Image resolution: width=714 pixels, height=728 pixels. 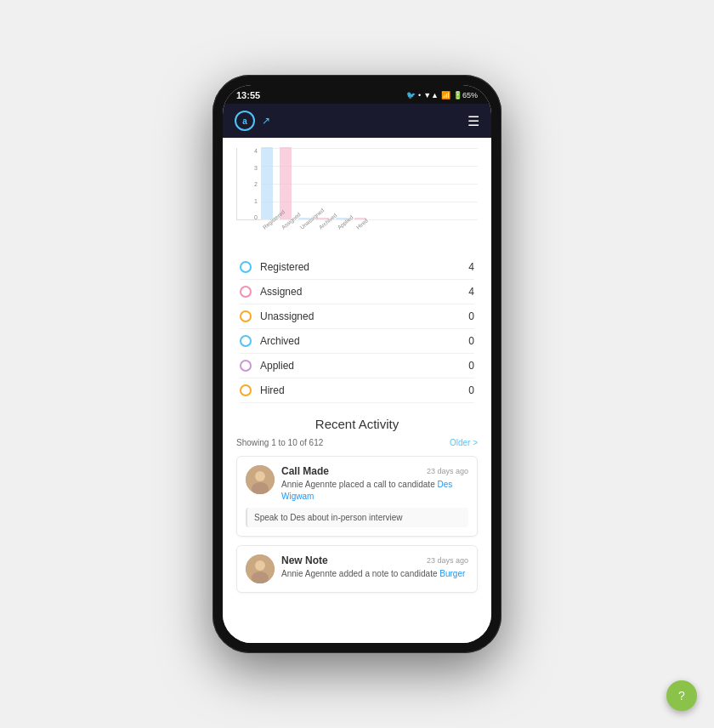 I want to click on activity-desc-2: Annie Agennte added a note to candidate …, so click(x=375, y=574).